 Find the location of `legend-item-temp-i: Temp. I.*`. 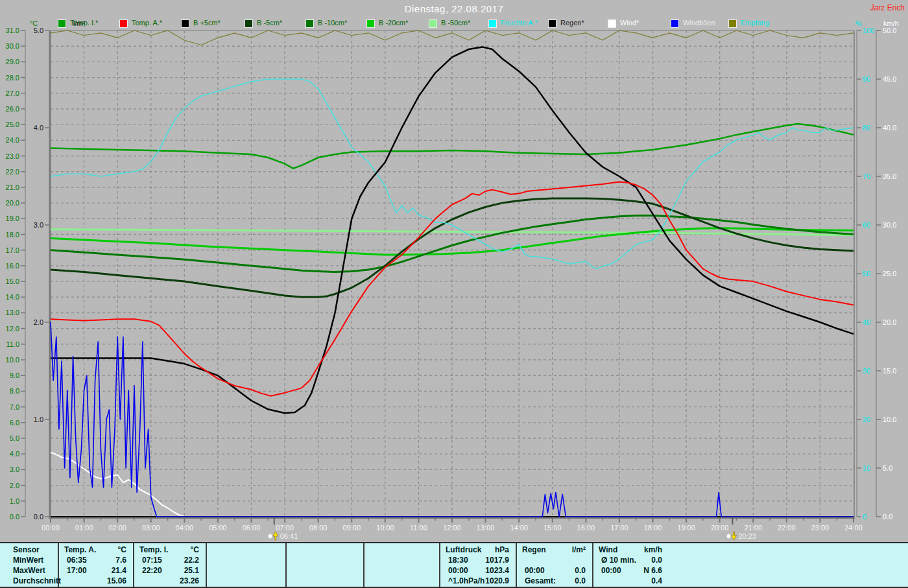

legend-item-temp-i: Temp. I.* is located at coordinates (78, 23).